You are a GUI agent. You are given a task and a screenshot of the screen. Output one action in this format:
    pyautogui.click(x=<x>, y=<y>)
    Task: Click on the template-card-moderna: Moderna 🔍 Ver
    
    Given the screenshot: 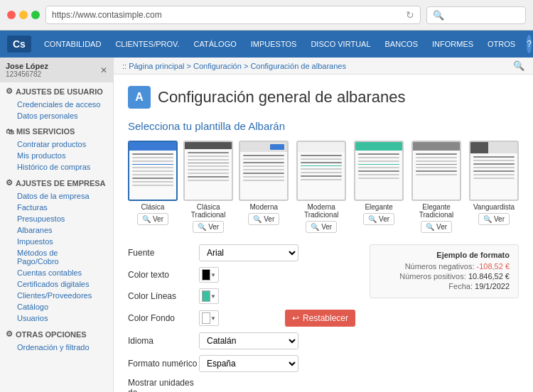 What is the action you would take?
    pyautogui.click(x=264, y=187)
    